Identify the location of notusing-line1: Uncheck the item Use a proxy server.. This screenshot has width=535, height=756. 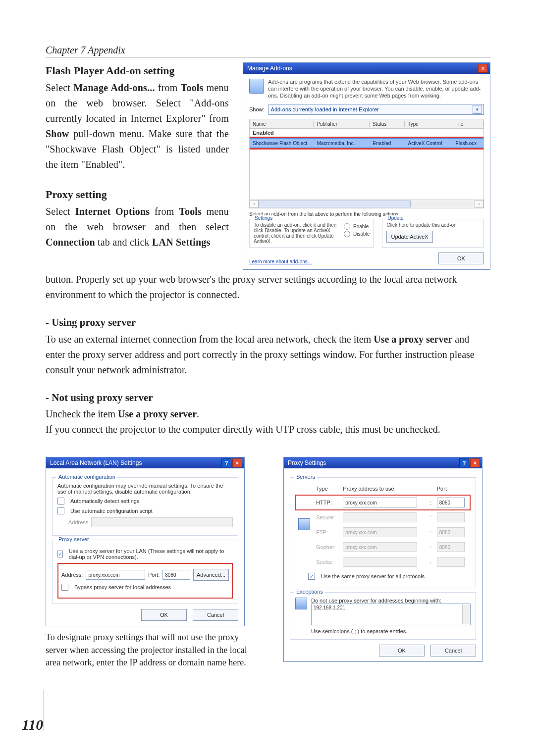
(268, 414).